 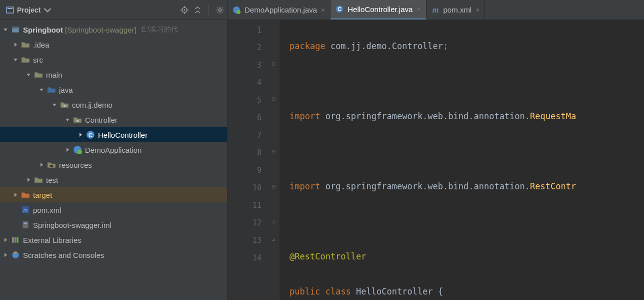 What do you see at coordinates (274, 160) in the screenshot?
I see `fold-bar: ⊟ ⊟ ⊟ ⊟ ⊿ ⊿` at bounding box center [274, 160].